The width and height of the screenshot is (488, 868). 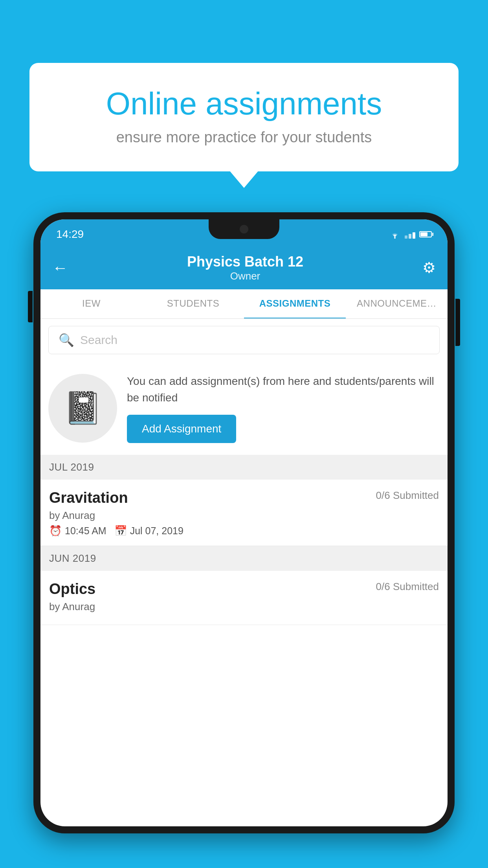 I want to click on bubble-title: Online assignments, so click(x=244, y=104).